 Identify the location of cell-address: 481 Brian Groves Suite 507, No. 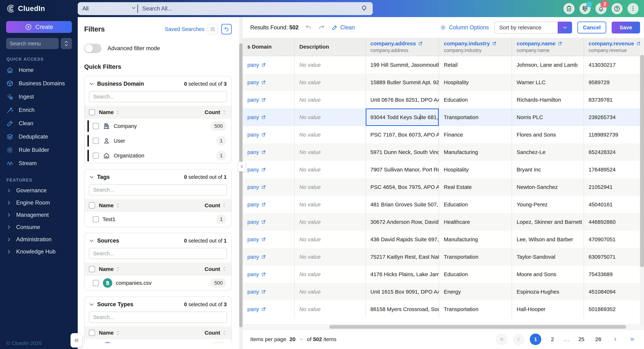
(402, 204).